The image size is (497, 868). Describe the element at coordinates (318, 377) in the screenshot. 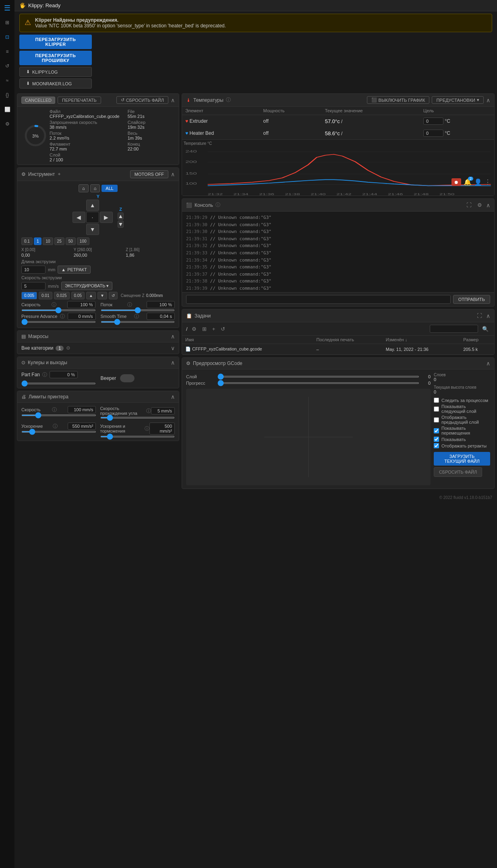

I see `layer-slider` at that location.